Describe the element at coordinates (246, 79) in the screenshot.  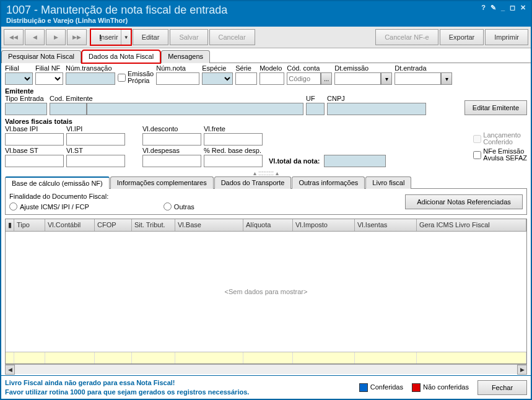
I see `serie-input` at that location.